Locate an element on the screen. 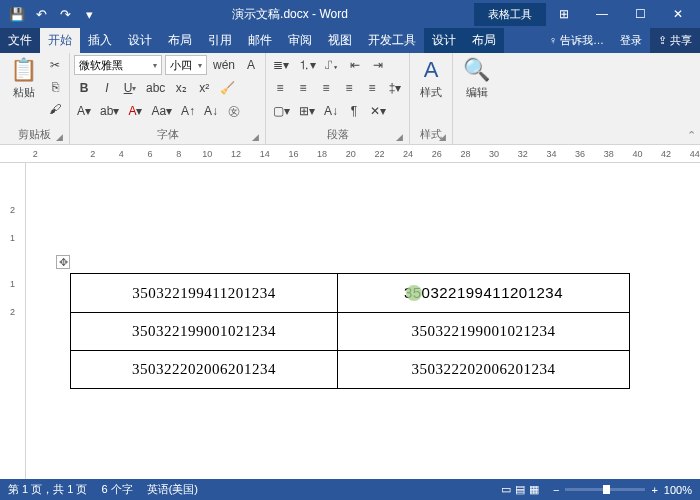 This screenshot has height=500, width=700. multilevel-icon: ⑀▾ is located at coordinates (332, 65).